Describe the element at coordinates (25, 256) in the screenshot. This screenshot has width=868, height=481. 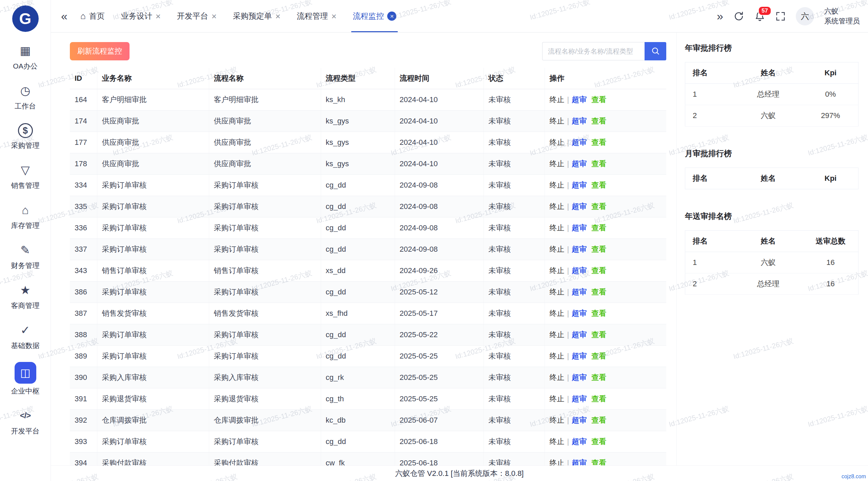
I see `sidebar-item-finance: ✎ 财务管理` at that location.